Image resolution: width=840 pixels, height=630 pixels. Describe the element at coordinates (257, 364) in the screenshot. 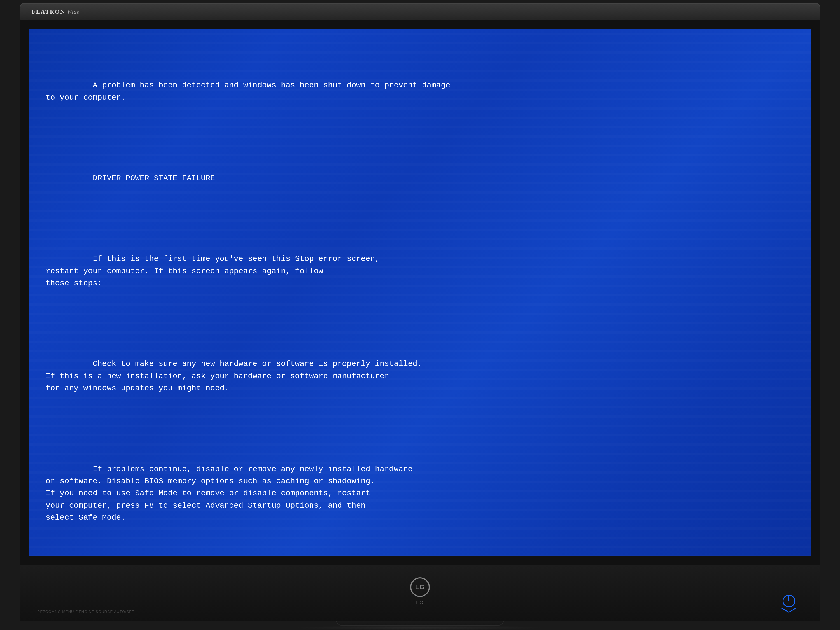

I see `p2-line1: Check to make sure any new hardware or s…` at that location.